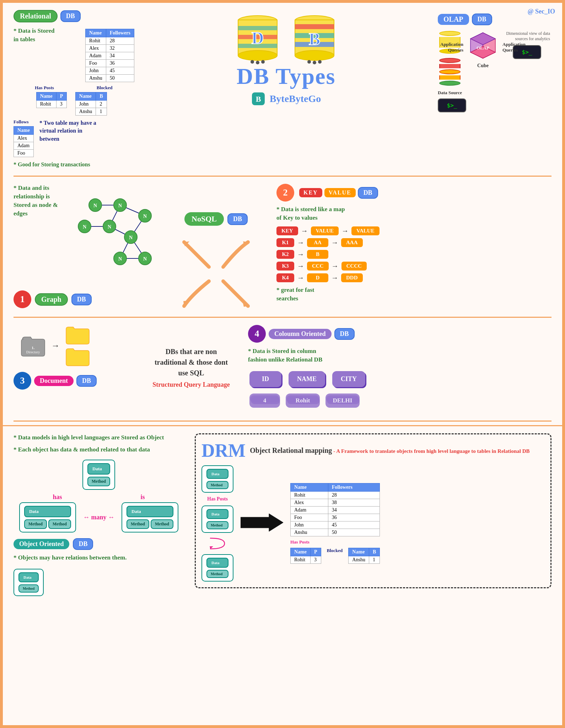 Image resolution: width=565 pixels, height=728 pixels. I want to click on orm-content: Data Method Has Posts Data Method Data M…, so click(373, 523).